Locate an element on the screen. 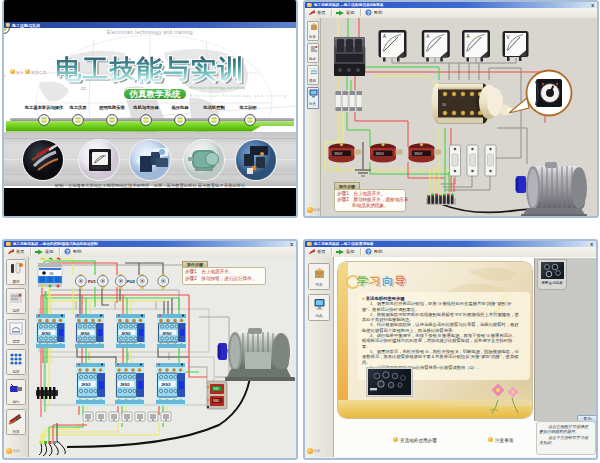 The height and width of the screenshot is (463, 600). svg-text: SB1 is located at coordinates (216, 401).